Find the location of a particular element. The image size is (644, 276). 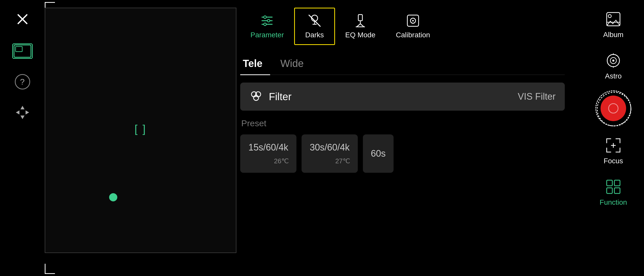

close-button is located at coordinates (22, 19).